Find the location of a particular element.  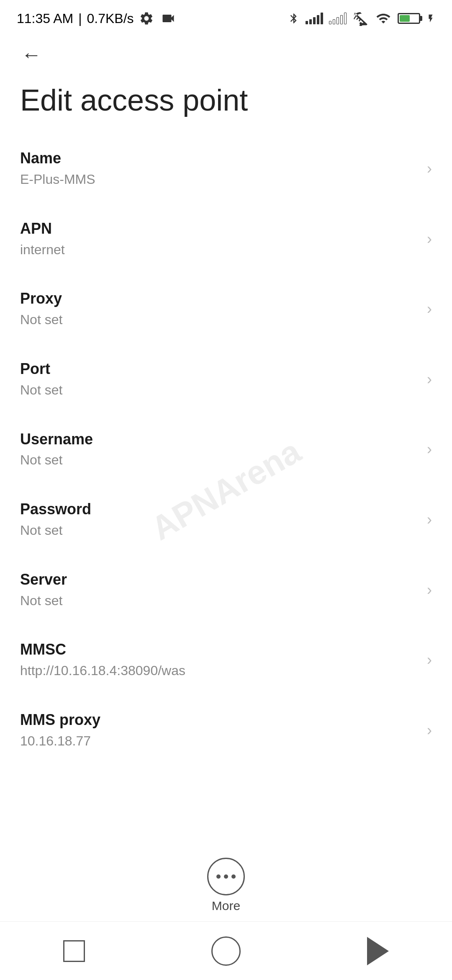

setting-label-server: Server is located at coordinates (219, 580).